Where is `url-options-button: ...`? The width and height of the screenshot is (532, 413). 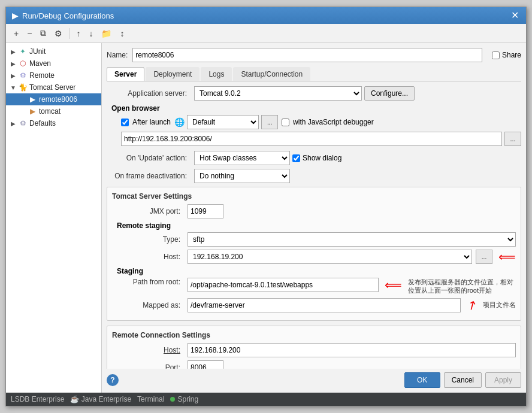
url-options-button: ... is located at coordinates (513, 139).